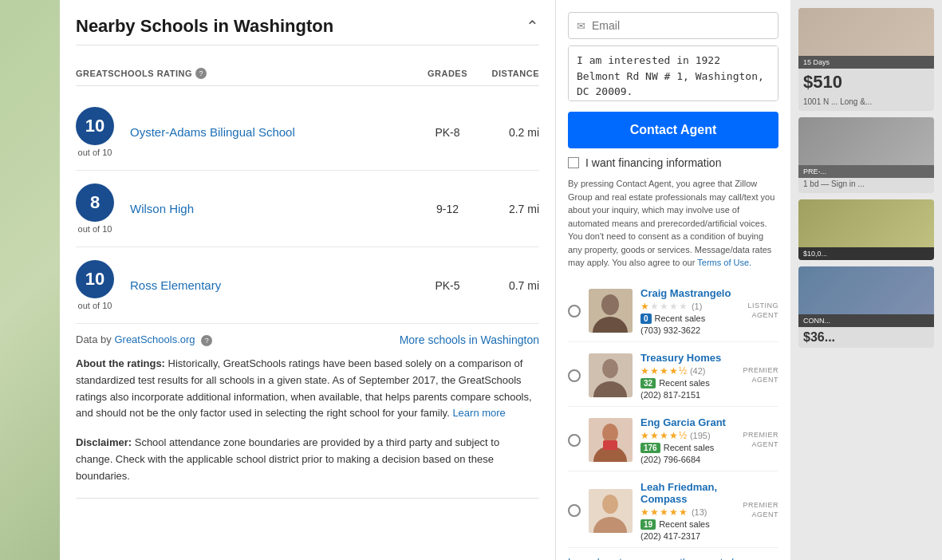 This screenshot has width=942, height=560. I want to click on agent-row: Treasury Homes ★★★★½ (42) 32 Recent sale…, so click(673, 377).